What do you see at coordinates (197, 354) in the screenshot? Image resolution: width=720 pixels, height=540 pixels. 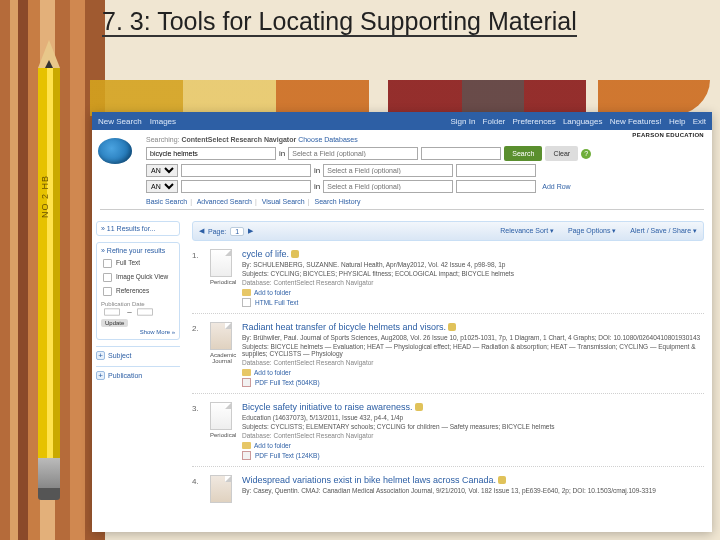 I see `result-number: 2.` at bounding box center [197, 354].